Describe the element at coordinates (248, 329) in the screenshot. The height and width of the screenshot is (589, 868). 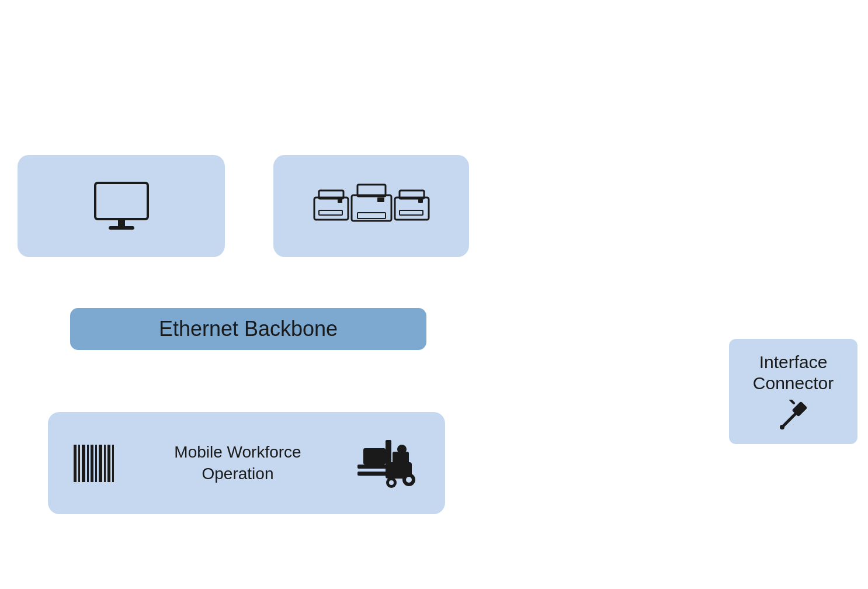
I see `ethernet-backbone-bar: Ethernet Backbone` at that location.